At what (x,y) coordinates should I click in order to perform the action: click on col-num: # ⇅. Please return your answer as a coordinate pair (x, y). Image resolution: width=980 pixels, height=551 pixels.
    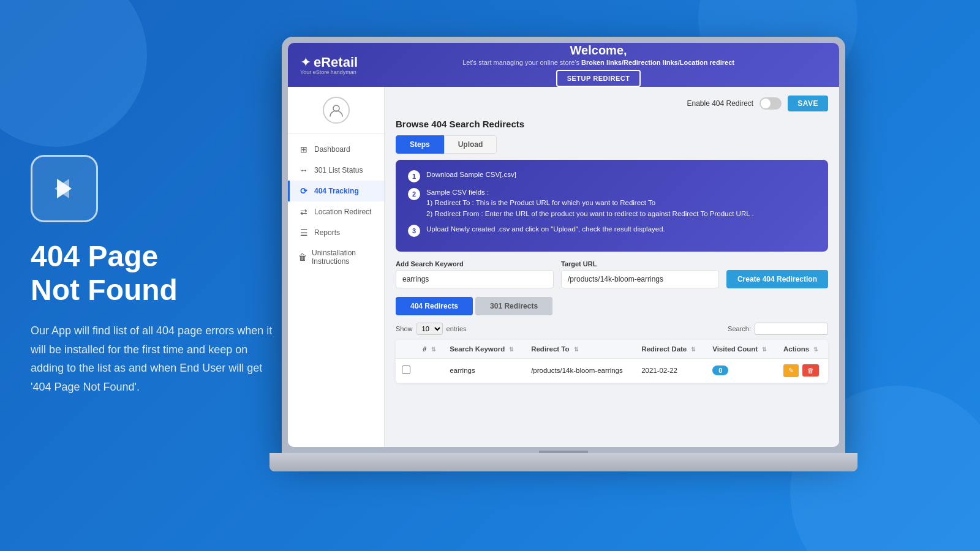
    Looking at the image, I should click on (430, 349).